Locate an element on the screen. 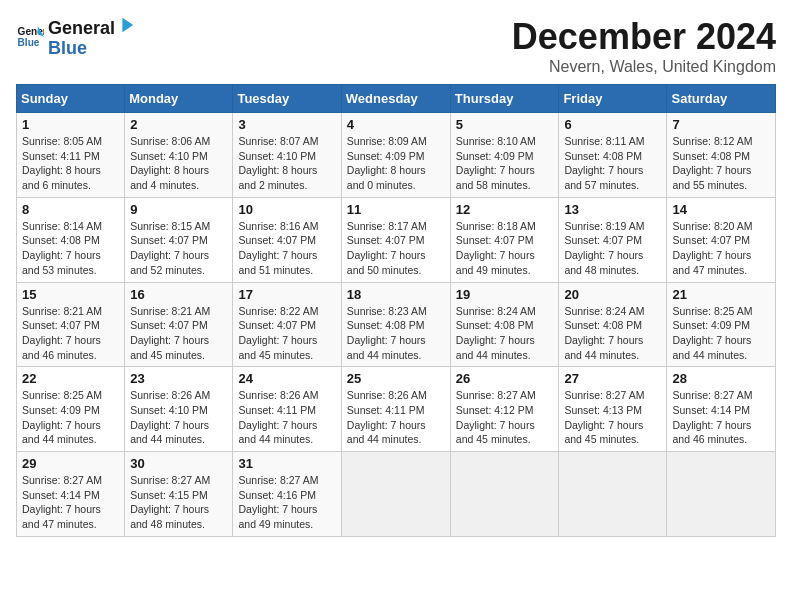  day-number: 1 is located at coordinates (70, 124).